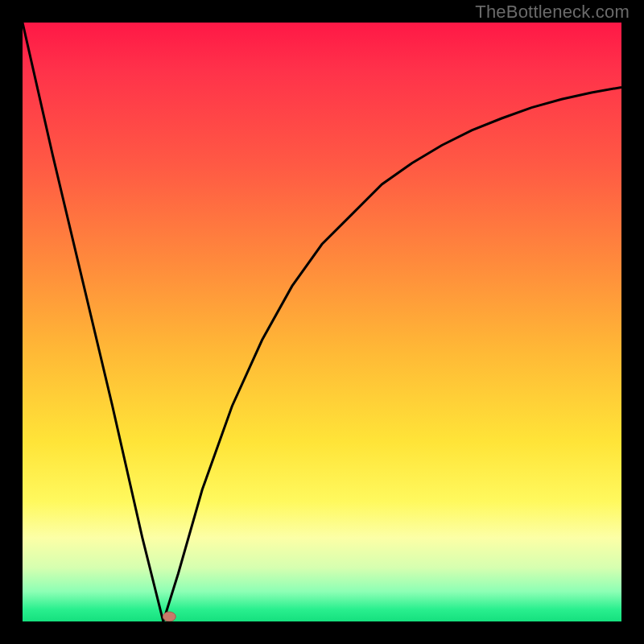 This screenshot has height=644, width=644. Describe the element at coordinates (169, 617) in the screenshot. I see `optimal-point-marker` at that location.